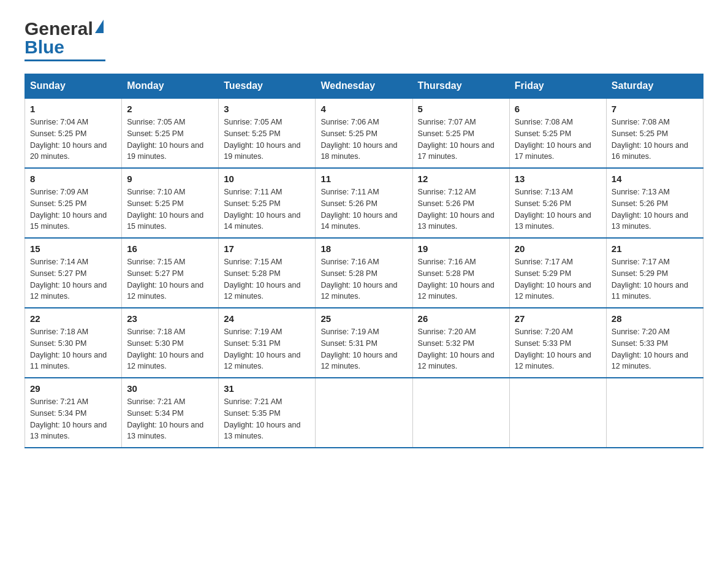 The width and height of the screenshot is (728, 563). What do you see at coordinates (74, 140) in the screenshot?
I see `day-info: Sunrise: 7:04 AM Sunset: 5:25 PM Dayligh…` at bounding box center [74, 140].